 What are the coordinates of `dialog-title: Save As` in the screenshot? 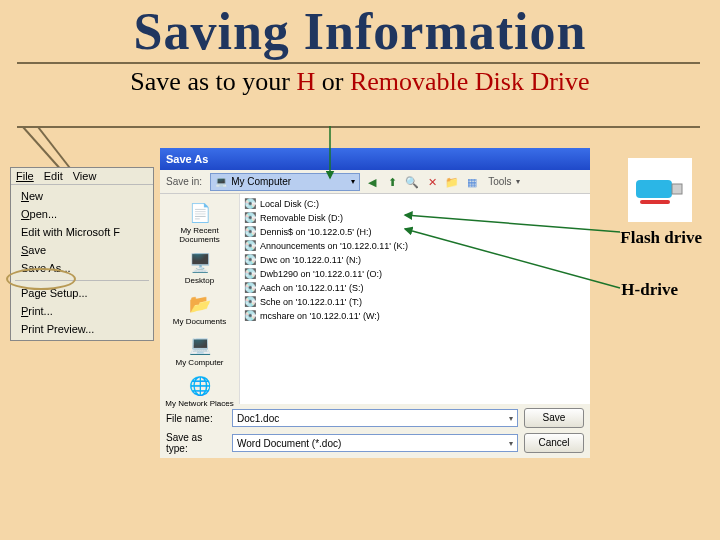 It's located at (187, 159).